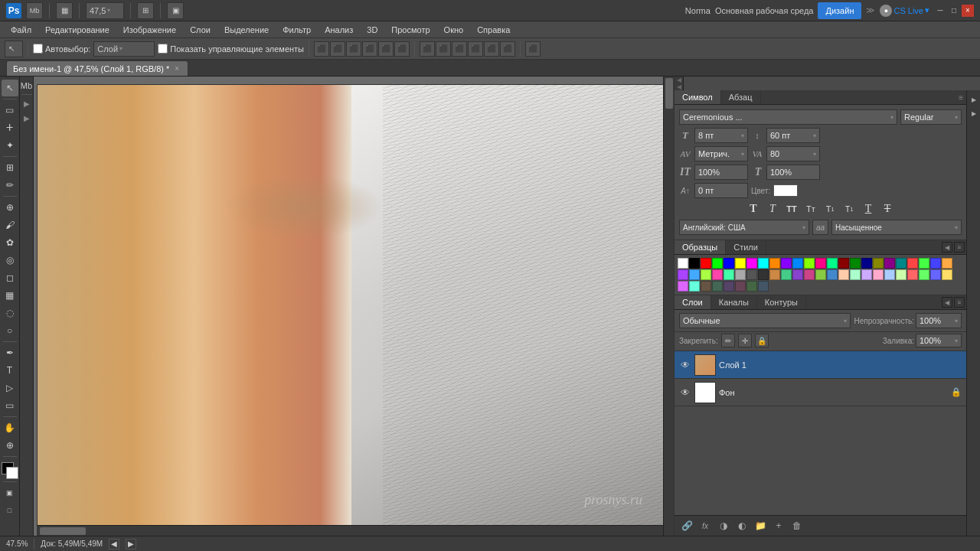  What do you see at coordinates (10, 295) in the screenshot?
I see `gradient-tool: ▦` at bounding box center [10, 295].